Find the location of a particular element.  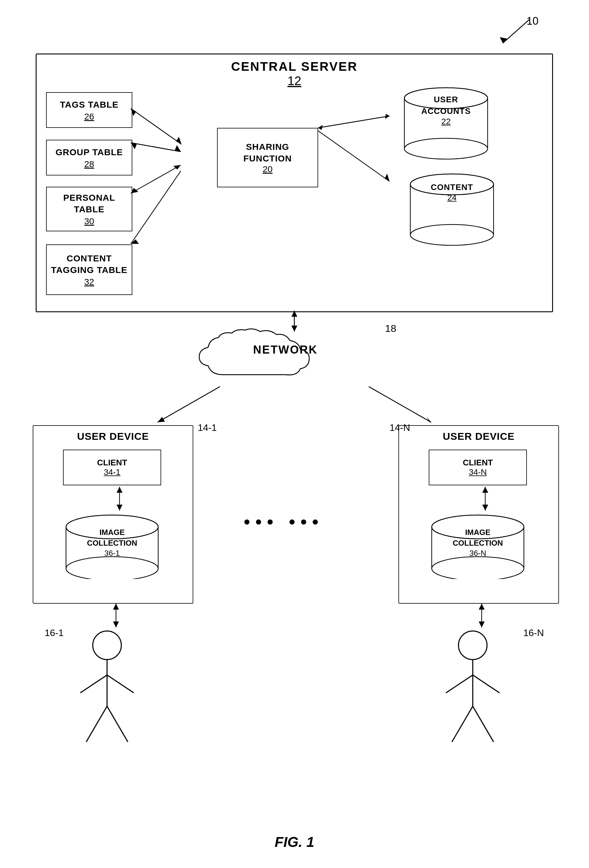

arrow-right-device-person is located at coordinates (482, 617).